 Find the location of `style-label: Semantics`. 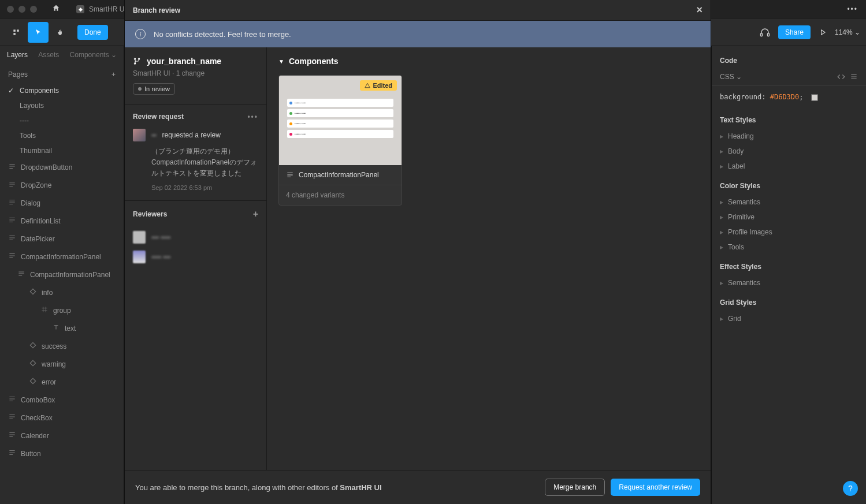

style-label: Semantics is located at coordinates (744, 202).